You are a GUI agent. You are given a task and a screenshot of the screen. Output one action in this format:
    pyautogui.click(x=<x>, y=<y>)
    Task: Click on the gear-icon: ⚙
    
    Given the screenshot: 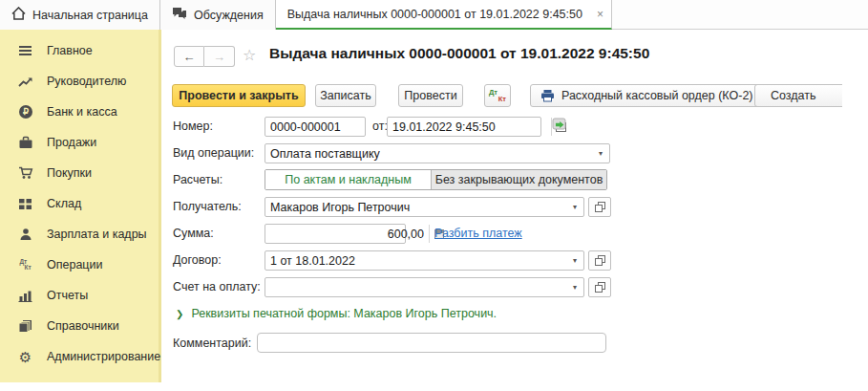 What is the action you would take?
    pyautogui.click(x=25, y=358)
    